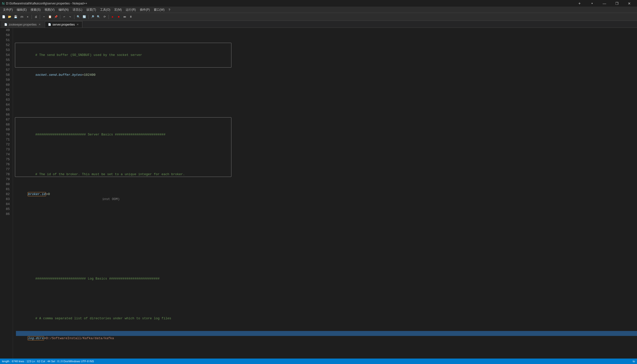  Describe the element at coordinates (64, 10) in the screenshot. I see `menu-encoding: 编码(N)` at that location.